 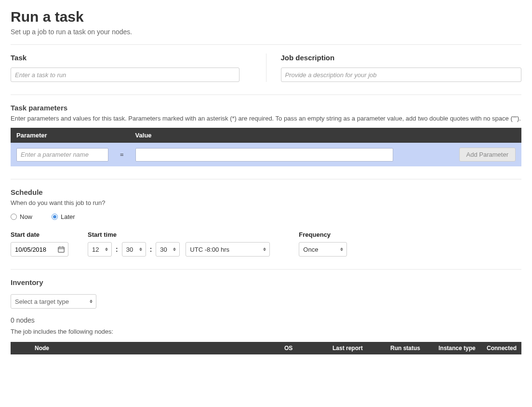 What do you see at coordinates (488, 154) in the screenshot?
I see `add-parameter-button: Add Parameter` at bounding box center [488, 154].